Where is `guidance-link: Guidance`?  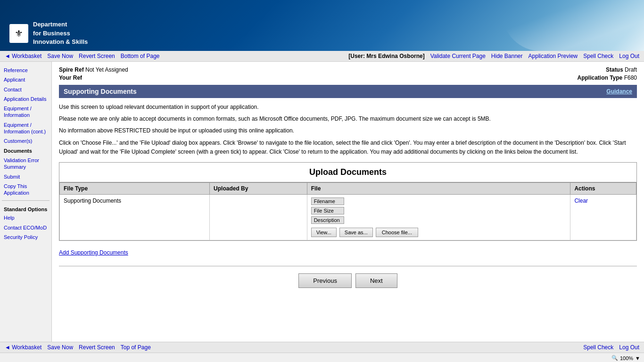
guidance-link: Guidance is located at coordinates (619, 91).